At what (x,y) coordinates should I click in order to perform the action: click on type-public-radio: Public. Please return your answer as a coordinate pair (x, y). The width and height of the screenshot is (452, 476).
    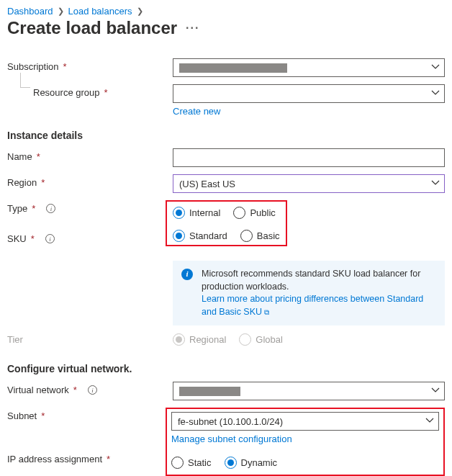
    Looking at the image, I should click on (254, 213).